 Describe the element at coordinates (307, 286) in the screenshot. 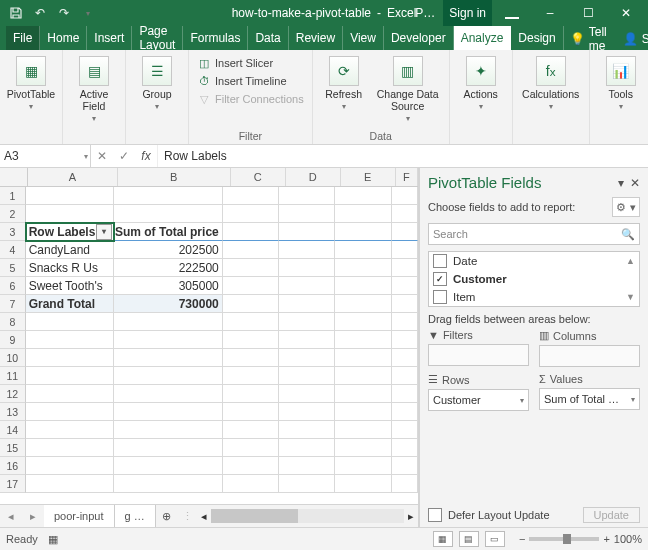

I see `cell-D6` at that location.